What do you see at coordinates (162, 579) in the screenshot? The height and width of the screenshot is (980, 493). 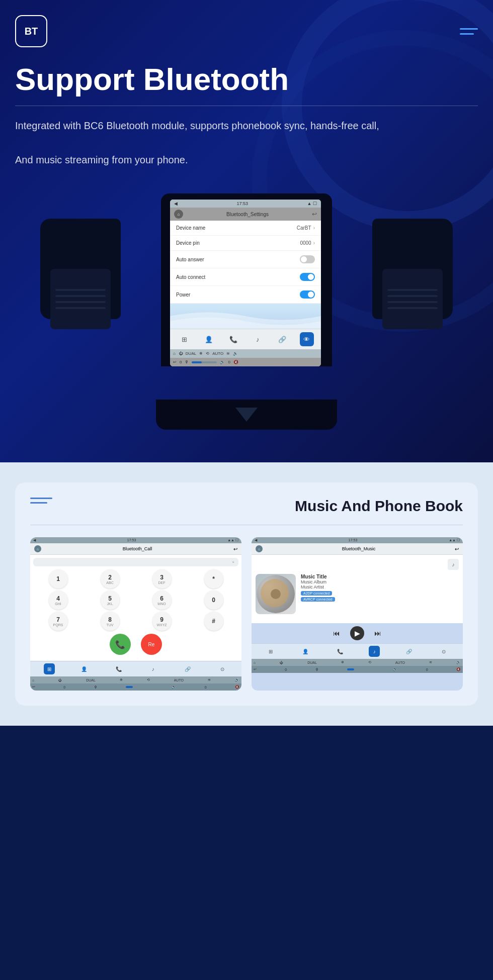 I see `key-3: 3DEF` at bounding box center [162, 579].